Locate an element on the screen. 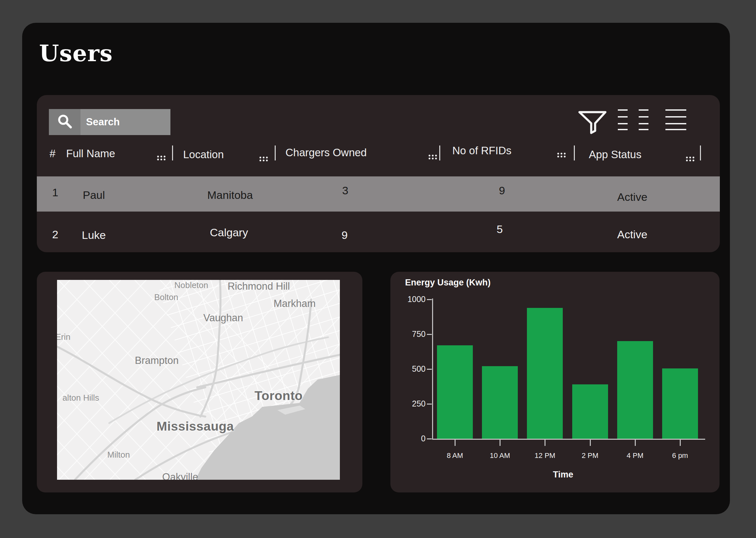 This screenshot has width=756, height=538. map-label: Toronto is located at coordinates (279, 396).